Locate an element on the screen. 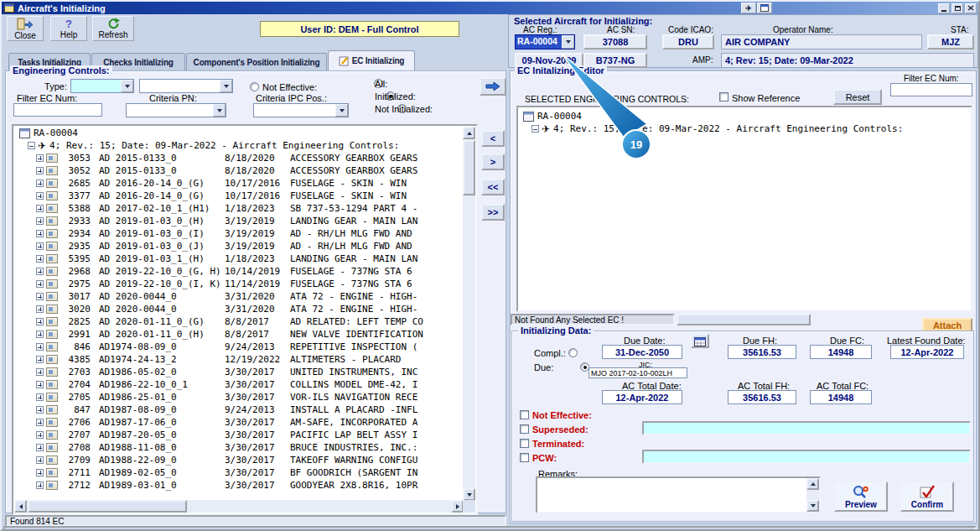 This screenshot has width=980, height=531. type-combobox is located at coordinates (102, 86).